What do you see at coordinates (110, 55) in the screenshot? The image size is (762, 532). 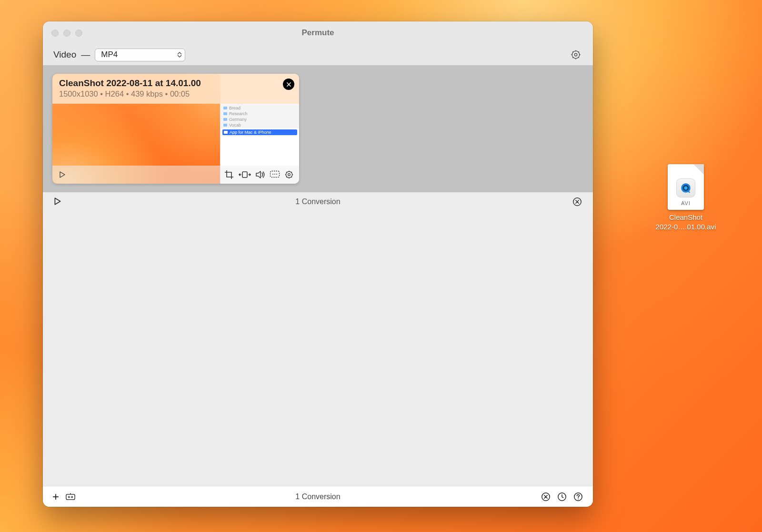 I see `format-selected-value: MP4` at bounding box center [110, 55].